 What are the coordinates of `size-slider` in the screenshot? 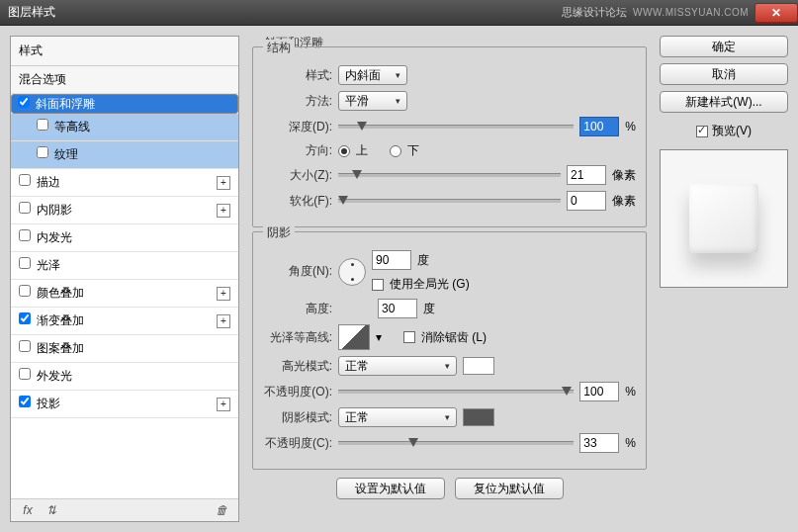 It's located at (449, 175).